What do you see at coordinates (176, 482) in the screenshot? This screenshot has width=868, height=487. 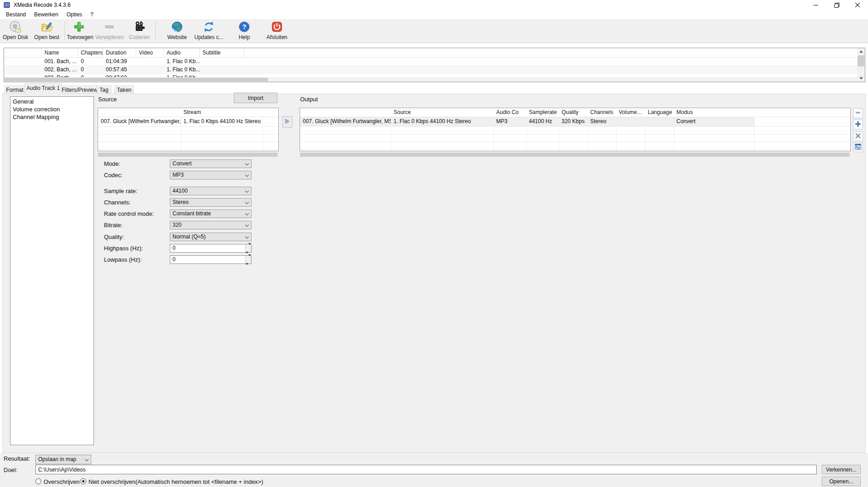 I see `no-overwrite-radio-label: Niet overschrijven(Automatisch hernoemen…` at bounding box center [176, 482].